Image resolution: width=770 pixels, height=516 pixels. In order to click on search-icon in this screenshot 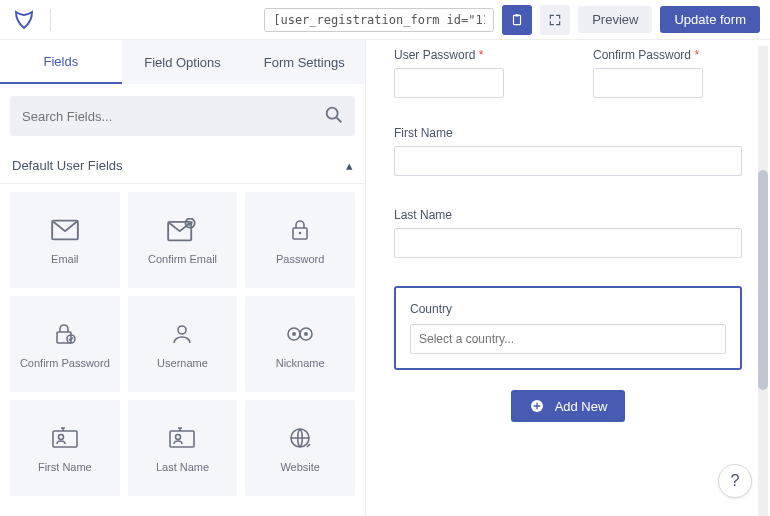, I will do `click(334, 117)`.